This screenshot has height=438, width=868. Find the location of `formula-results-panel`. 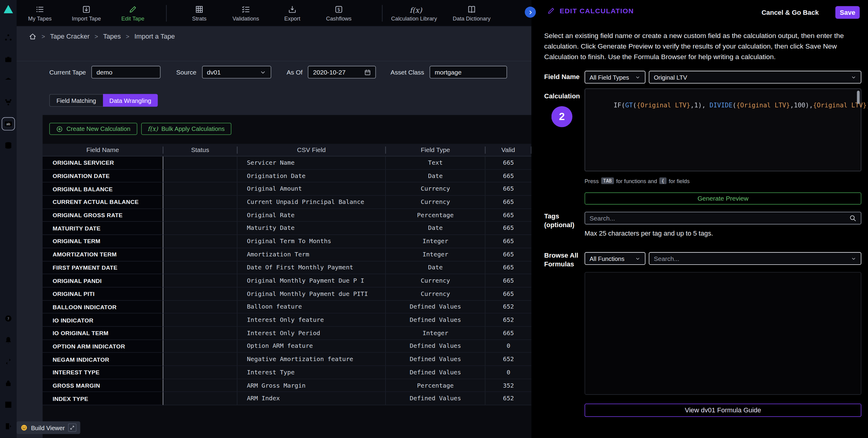

formula-results-panel is located at coordinates (723, 333).